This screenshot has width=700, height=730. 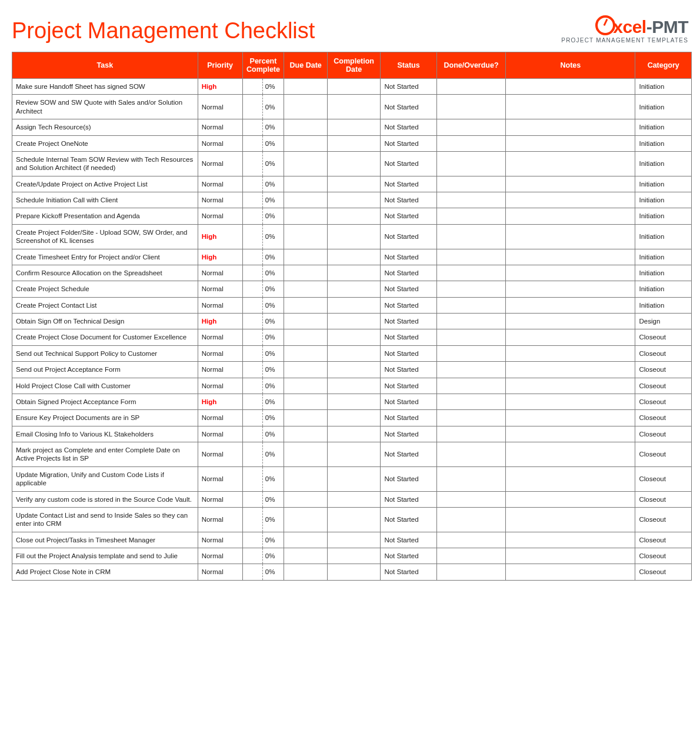 What do you see at coordinates (105, 236) in the screenshot?
I see `cell-task: Create Project Folder/Site - Upload SOW,…` at bounding box center [105, 236].